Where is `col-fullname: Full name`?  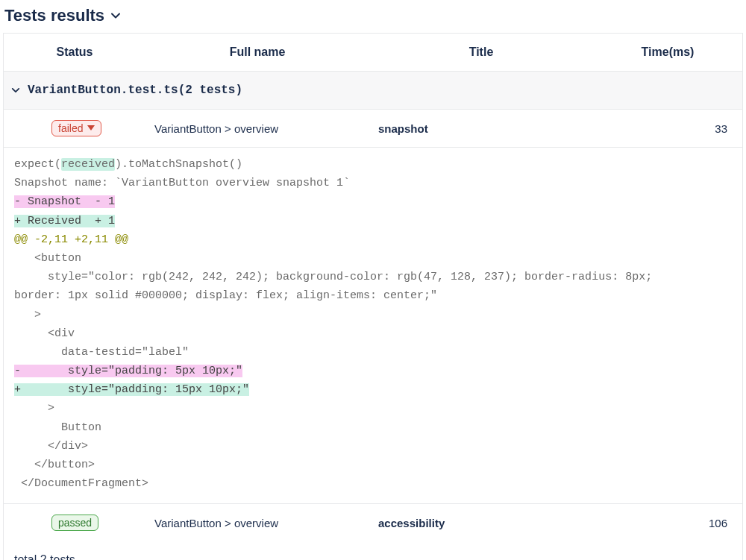
col-fullname: Full name is located at coordinates (257, 52).